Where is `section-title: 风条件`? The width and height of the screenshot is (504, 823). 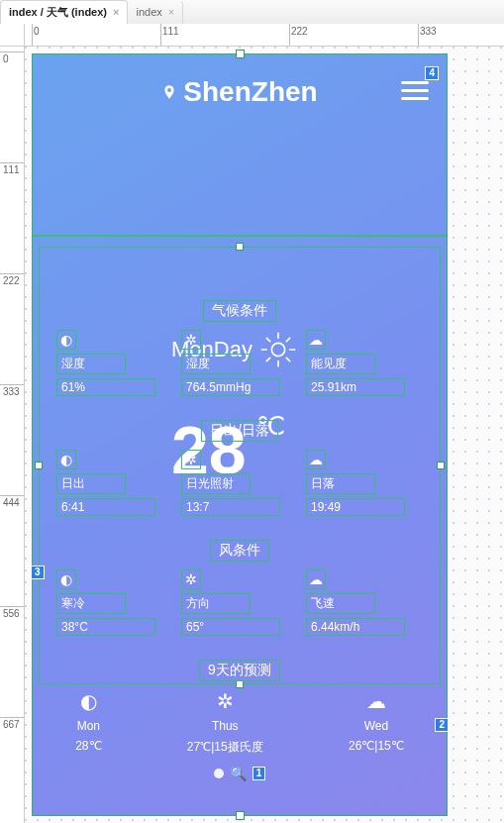 section-title: 风条件 is located at coordinates (240, 551).